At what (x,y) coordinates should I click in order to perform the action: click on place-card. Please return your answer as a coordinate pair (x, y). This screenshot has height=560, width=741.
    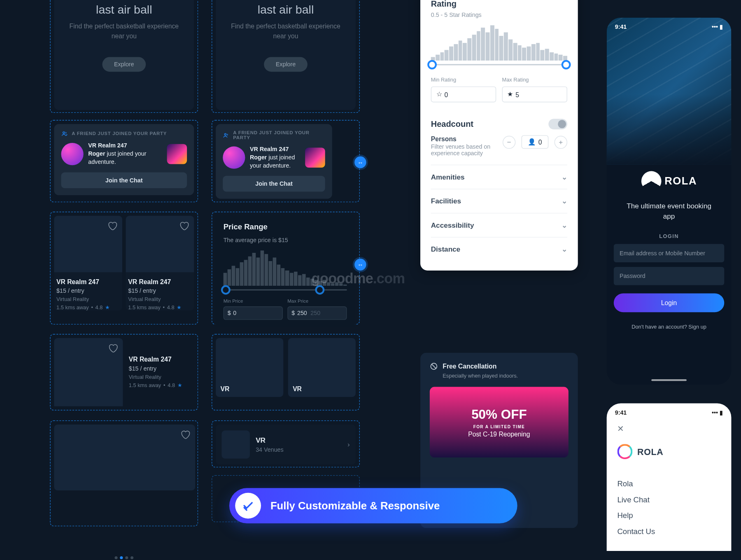
    Looking at the image, I should click on (88, 372).